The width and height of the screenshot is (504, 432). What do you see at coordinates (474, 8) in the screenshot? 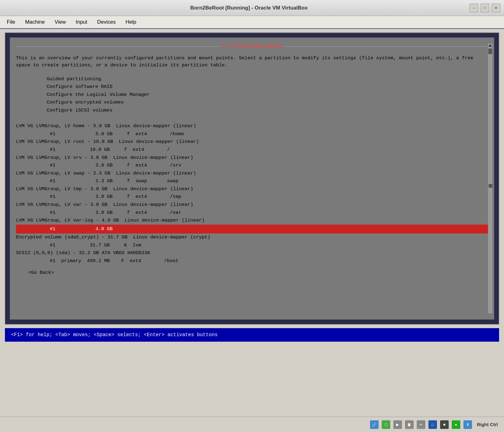
I see `minimize-button: –` at bounding box center [474, 8].